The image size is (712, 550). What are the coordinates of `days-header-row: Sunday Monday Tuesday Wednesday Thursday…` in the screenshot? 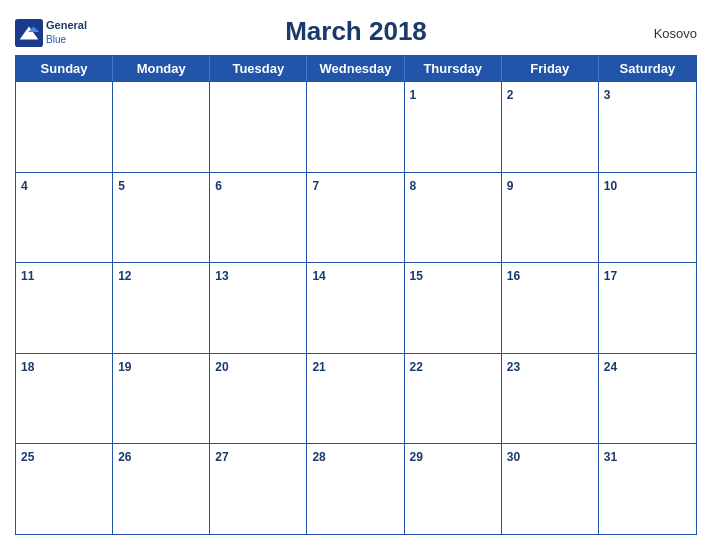 It's located at (356, 68).